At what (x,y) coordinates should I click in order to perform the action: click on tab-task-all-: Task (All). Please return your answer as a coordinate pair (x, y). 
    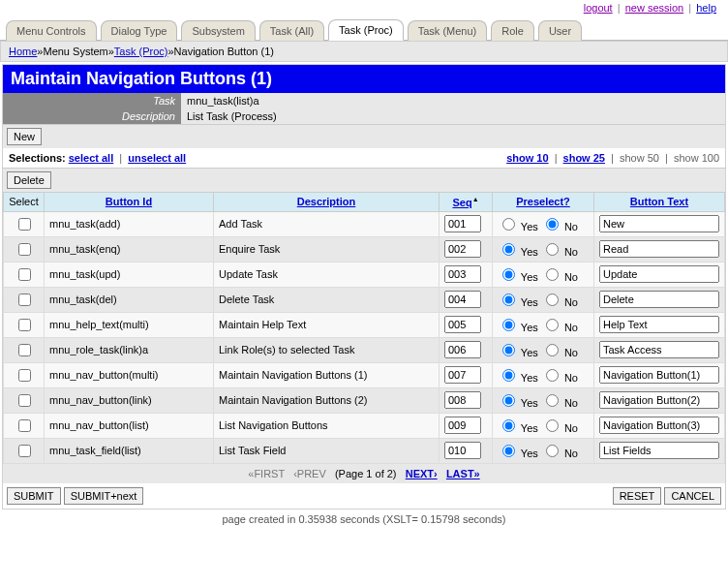
    Looking at the image, I should click on (292, 31).